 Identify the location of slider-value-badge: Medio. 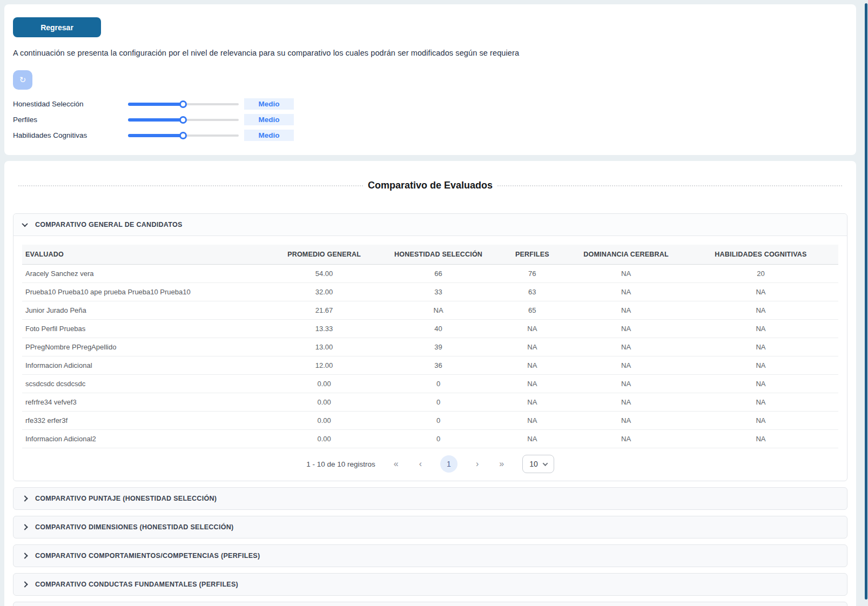
(269, 135).